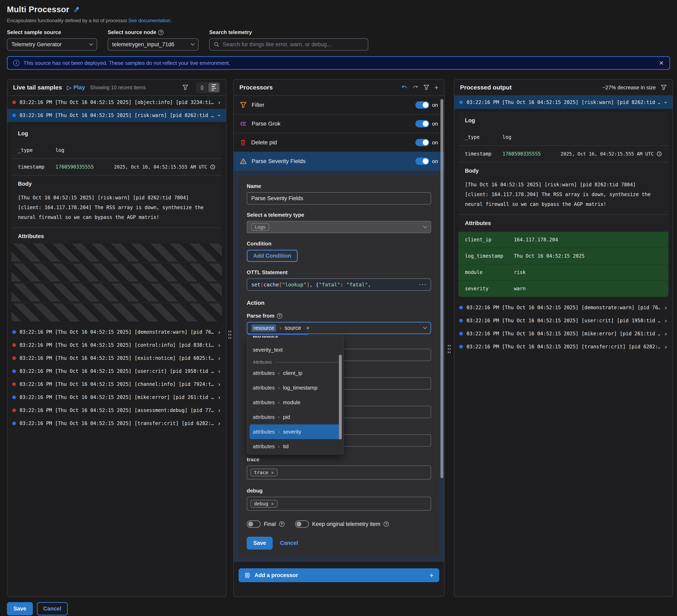  What do you see at coordinates (296, 402) in the screenshot?
I see `dropdown-item-module: attributesattributes›module` at bounding box center [296, 402].